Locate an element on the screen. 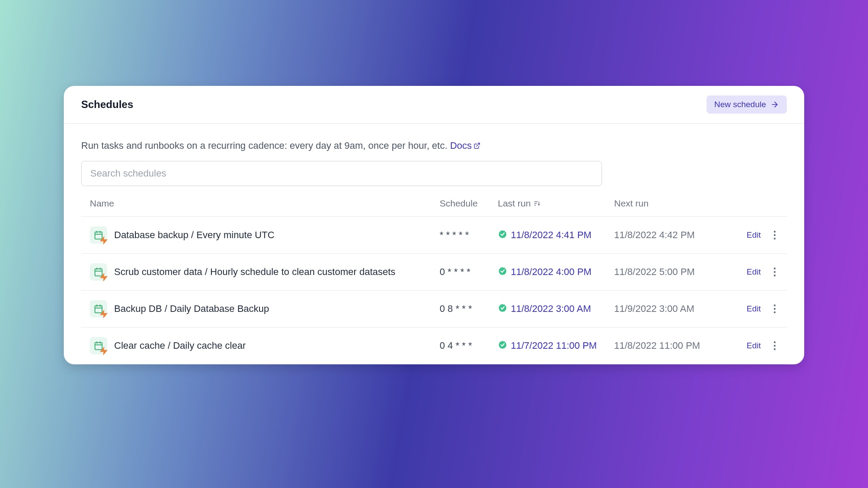 The image size is (868, 488). card-header: Schedules New schedule is located at coordinates (434, 105).